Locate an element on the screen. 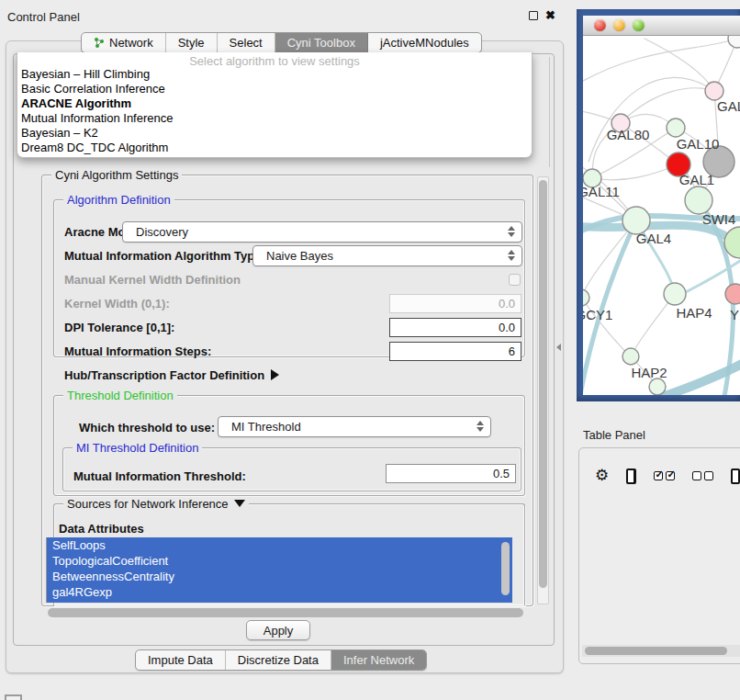 This screenshot has width=740, height=700. dpi-tolerance-label: DPI Tolerance [0,1]: is located at coordinates (119, 327).